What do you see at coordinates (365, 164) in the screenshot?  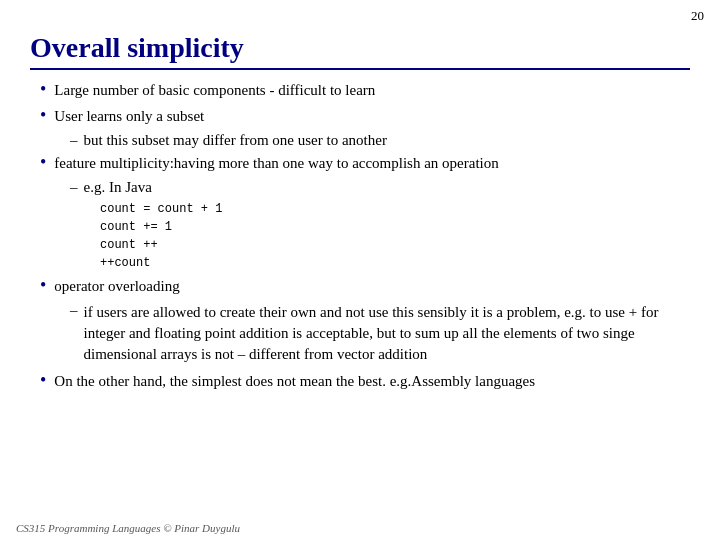 I see `bullet-item-3: • feature multiplicity:having more than …` at bounding box center [365, 164].